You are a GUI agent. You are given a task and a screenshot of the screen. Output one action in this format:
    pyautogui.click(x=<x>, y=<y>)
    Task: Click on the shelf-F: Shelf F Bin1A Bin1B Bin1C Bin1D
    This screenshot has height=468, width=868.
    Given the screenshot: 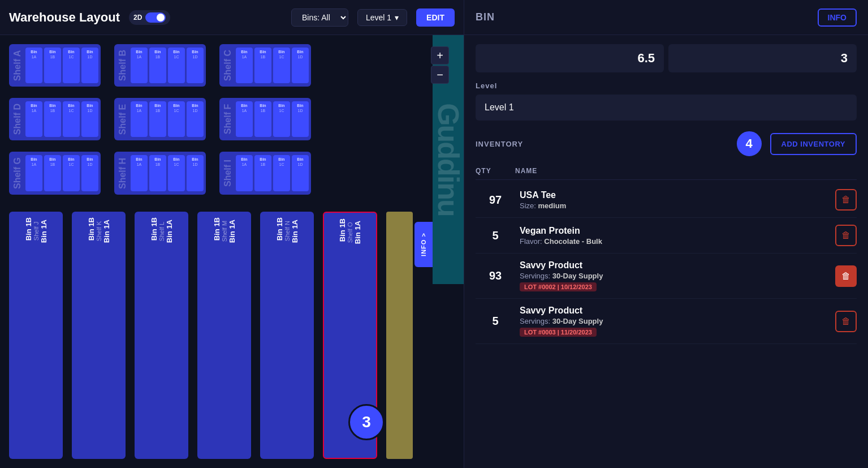 What is the action you would take?
    pyautogui.click(x=265, y=119)
    